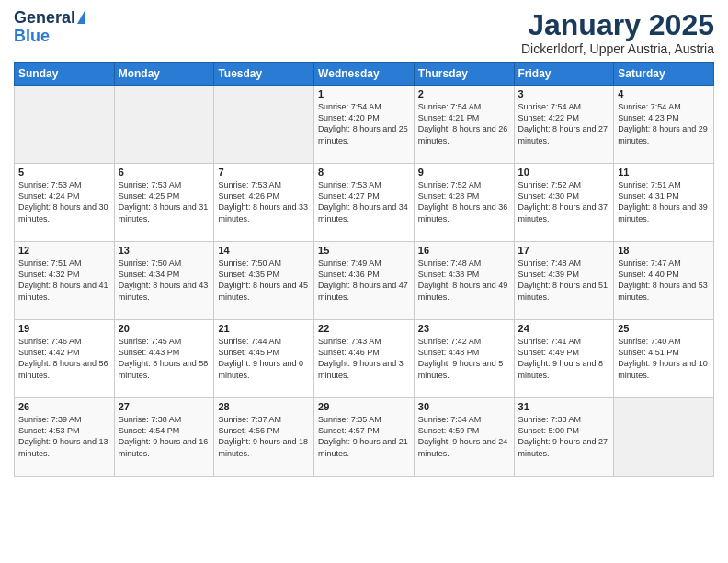  What do you see at coordinates (165, 280) in the screenshot?
I see `day-info: Sunrise: 7:50 AM Sunset: 4:34 PM Dayligh…` at bounding box center [165, 280].